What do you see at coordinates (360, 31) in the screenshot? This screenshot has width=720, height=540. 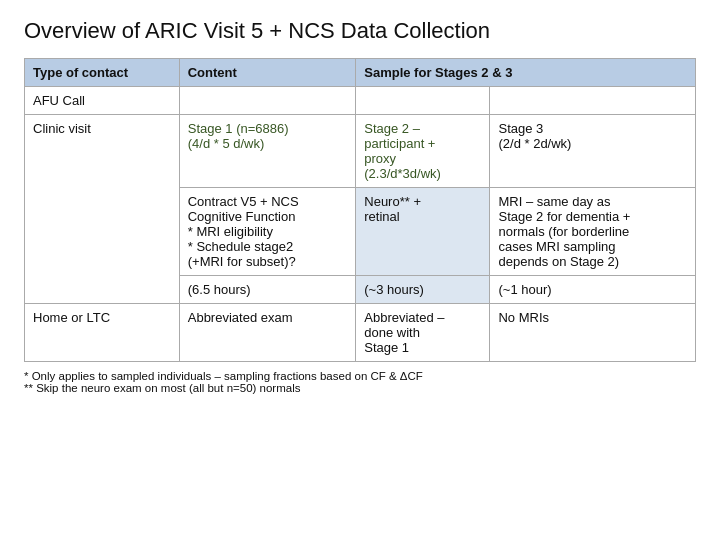 I see `page-title: Overview of ARIC Visit 5 + NCS Data Coll…` at bounding box center [360, 31].